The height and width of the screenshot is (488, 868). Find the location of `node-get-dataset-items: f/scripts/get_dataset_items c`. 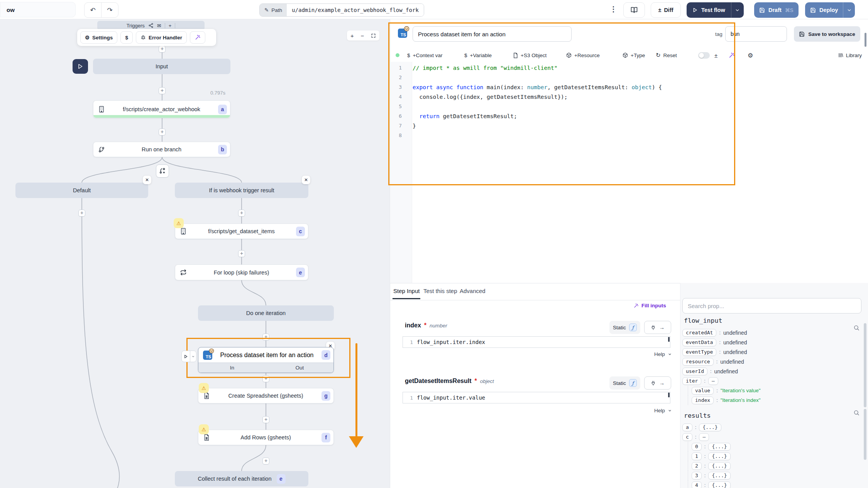

node-get-dataset-items: f/scripts/get_dataset_items c is located at coordinates (242, 231).